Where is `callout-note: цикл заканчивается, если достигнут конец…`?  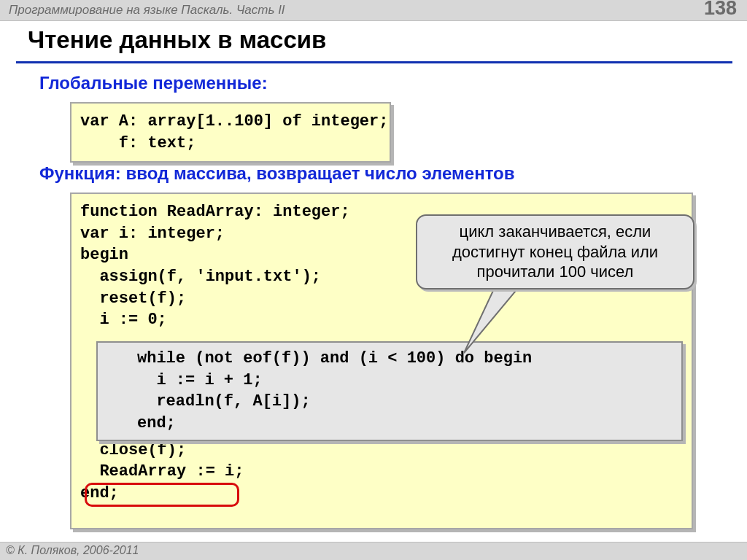
callout-note: цикл заканчивается, если достигнут конец… is located at coordinates (555, 252).